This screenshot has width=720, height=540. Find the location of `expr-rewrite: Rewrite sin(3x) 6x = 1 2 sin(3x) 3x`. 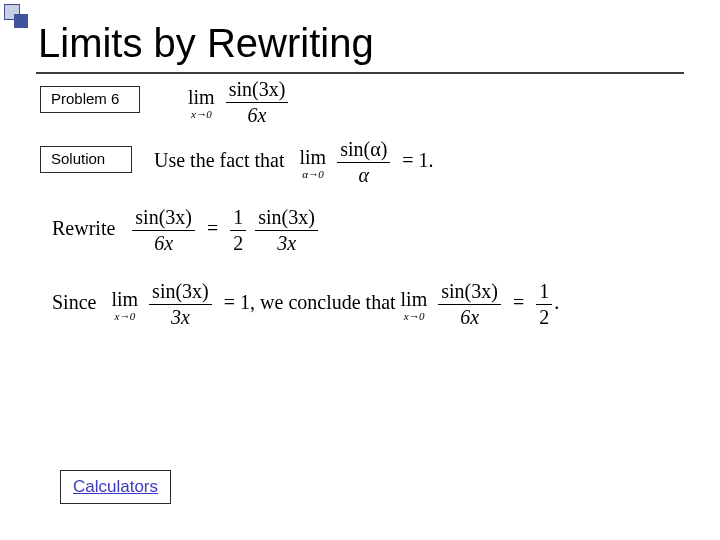

expr-rewrite: Rewrite sin(3x) 6x = 1 2 sin(3x) 3x is located at coordinates (186, 230).